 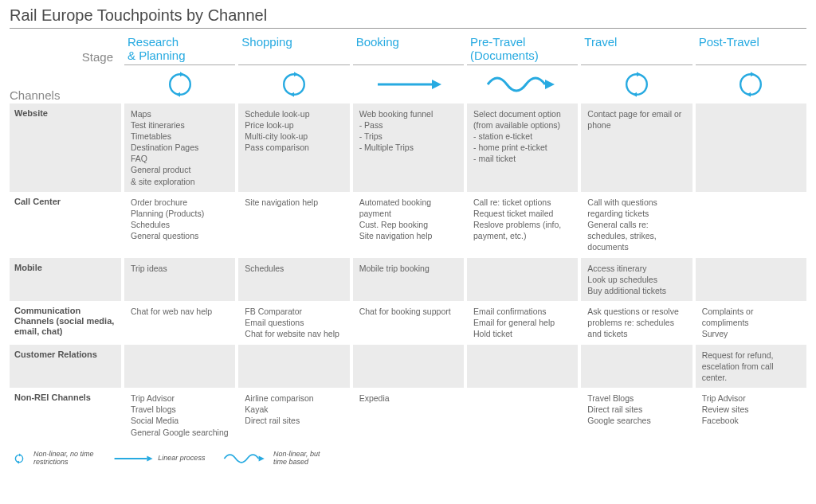 I want to click on touchpoint-cell: Travel Blogs Direct rail sites Google se…, so click(x=636, y=416).